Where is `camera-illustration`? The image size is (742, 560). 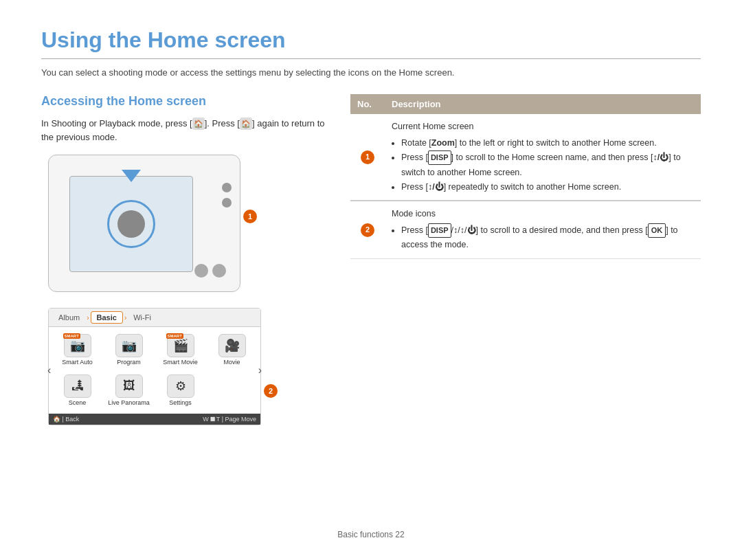
camera-illustration is located at coordinates (144, 223).